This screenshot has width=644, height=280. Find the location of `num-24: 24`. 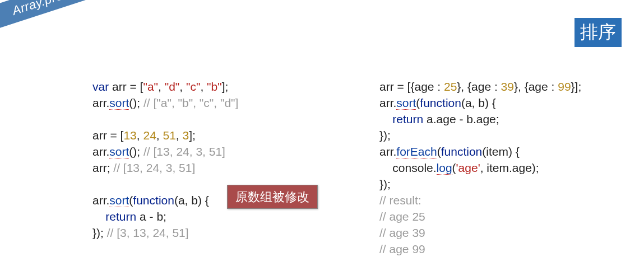

num-24: 24 is located at coordinates (149, 136).